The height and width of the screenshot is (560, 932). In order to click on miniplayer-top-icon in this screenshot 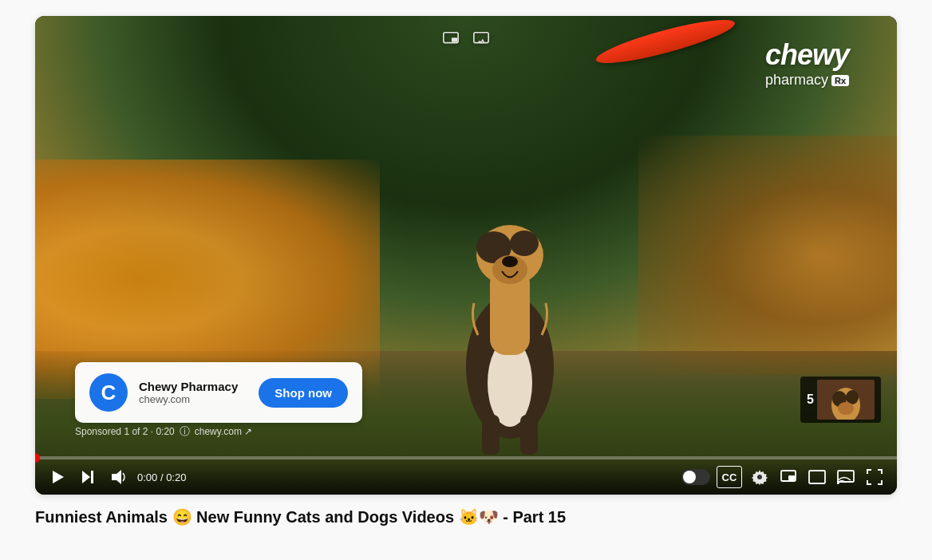, I will do `click(451, 41)`.